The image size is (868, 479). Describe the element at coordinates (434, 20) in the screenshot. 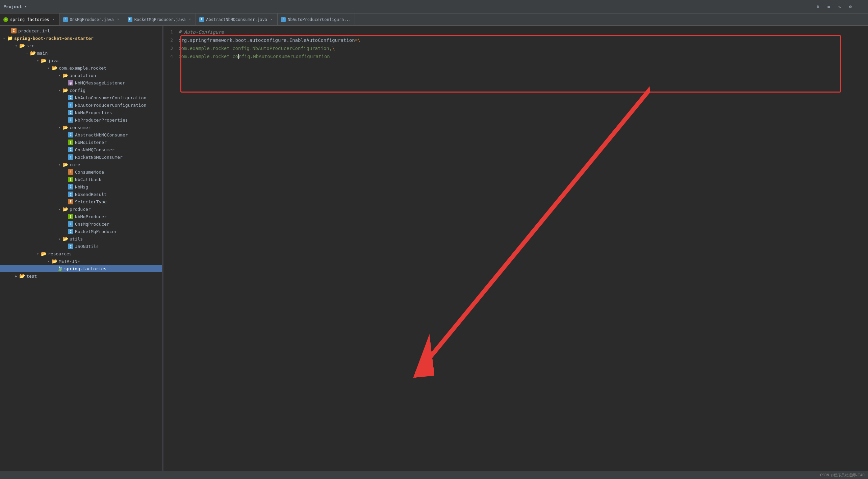

I see `tab-bar: ⚙ spring.factories × C OnsMqProducer.jav…` at that location.